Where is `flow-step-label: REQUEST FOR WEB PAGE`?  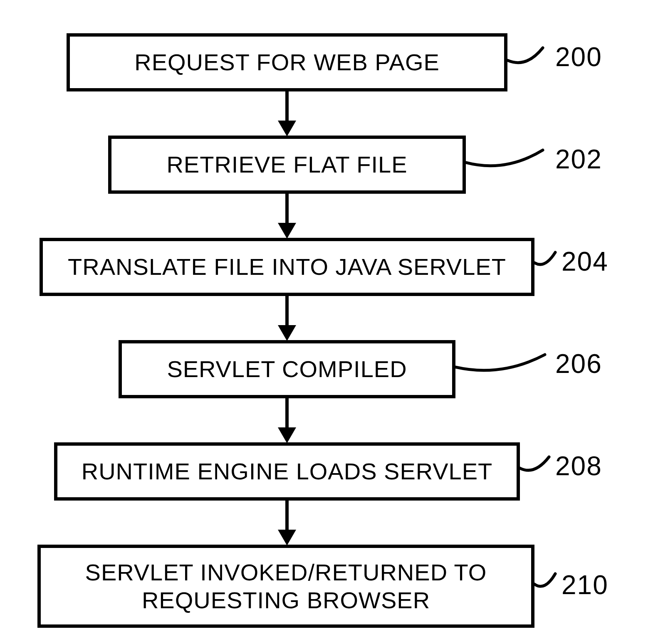
flow-step-label: REQUEST FOR WEB PAGE is located at coordinates (287, 62).